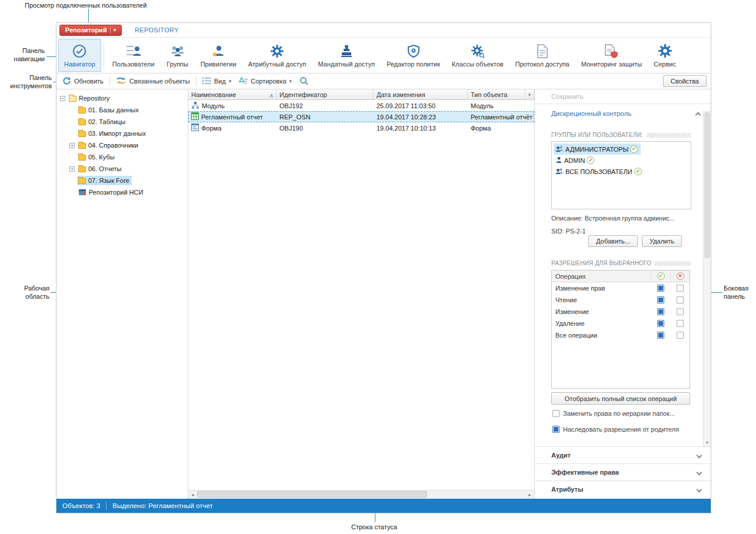 Image resolution: width=756 pixels, height=534 pixels. What do you see at coordinates (612, 55) in the screenshot?
I see `ribbon-item-security-monitor: Мониторинг защиты` at bounding box center [612, 55].